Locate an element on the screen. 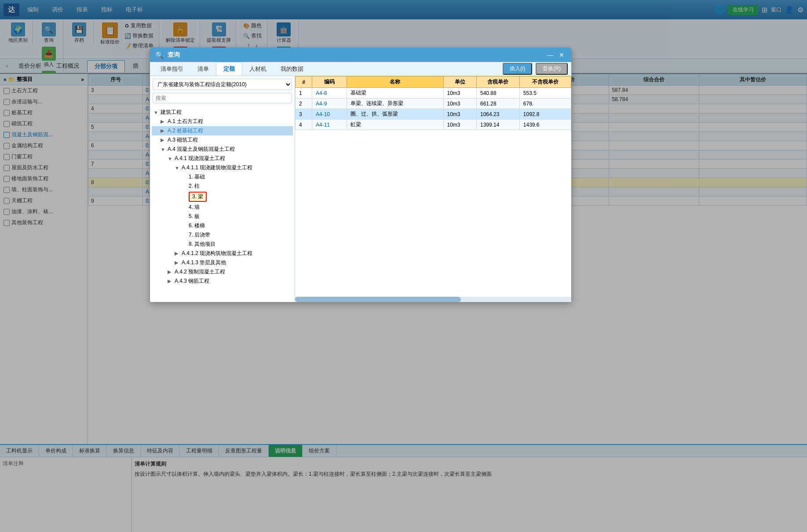 Image resolution: width=807 pixels, height=532 pixels. result-cell-notax-price: 553.5 is located at coordinates (545, 93).